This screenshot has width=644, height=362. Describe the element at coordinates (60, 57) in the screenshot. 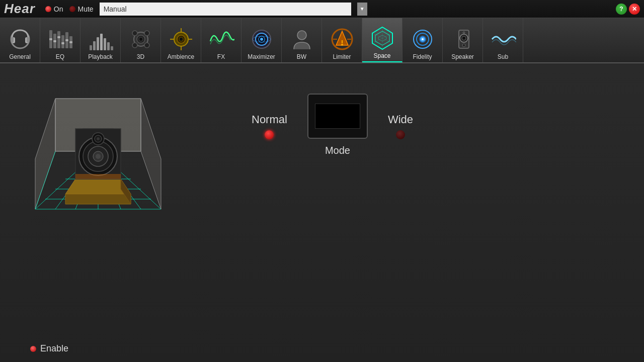

I see `tab-eq-label: EQ` at that location.